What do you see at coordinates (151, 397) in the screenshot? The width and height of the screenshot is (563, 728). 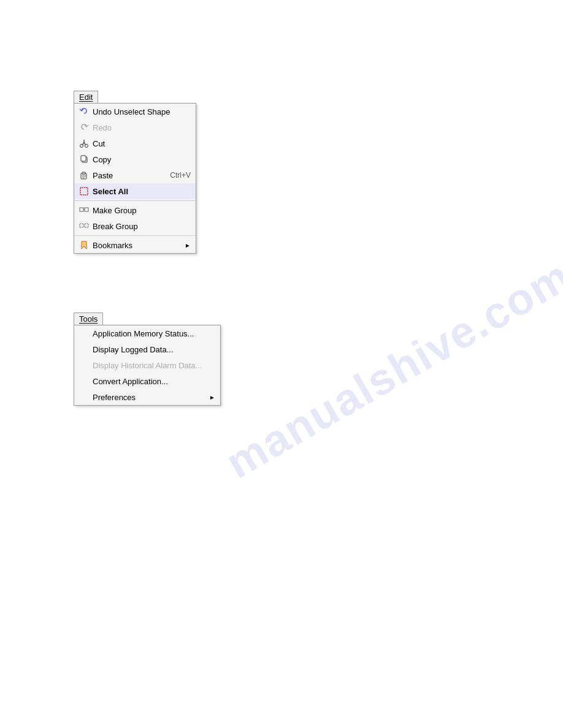 I see `preferences-label: Preferences` at bounding box center [151, 397].